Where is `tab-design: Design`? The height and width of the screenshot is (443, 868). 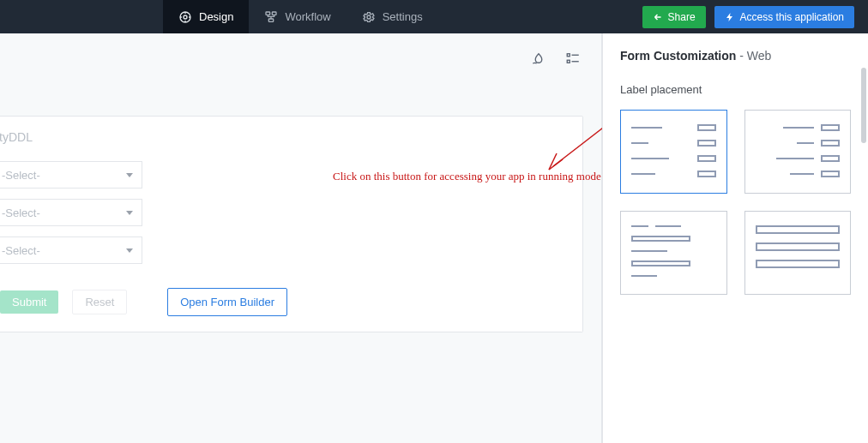
tab-design: Design is located at coordinates (206, 17).